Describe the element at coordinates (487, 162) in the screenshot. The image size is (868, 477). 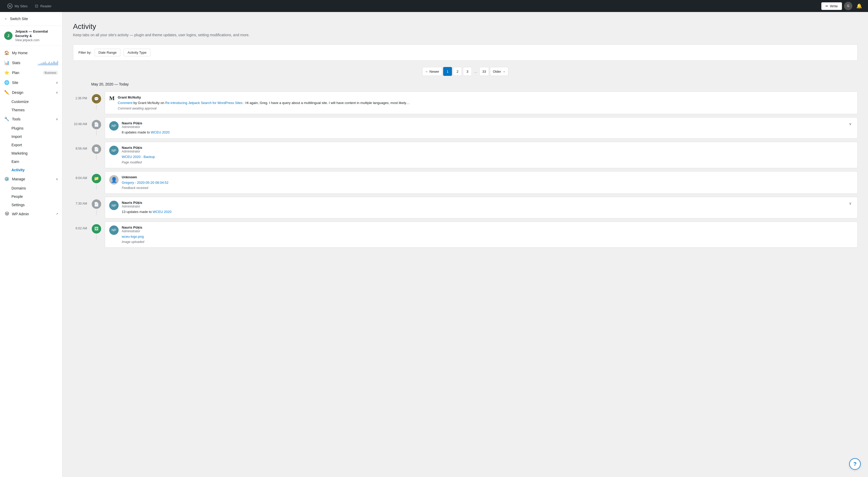
I see `activity-note-3: Page modified` at that location.